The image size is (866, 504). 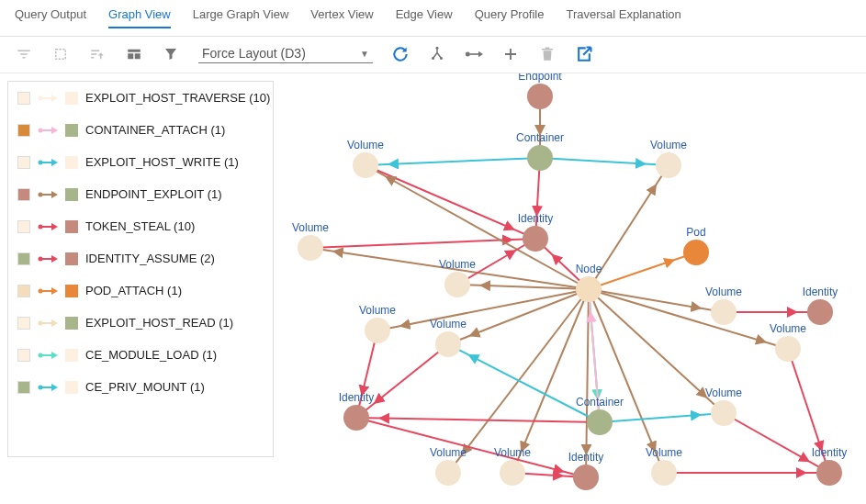 What do you see at coordinates (171, 54) in the screenshot?
I see `funnel-icon` at bounding box center [171, 54].